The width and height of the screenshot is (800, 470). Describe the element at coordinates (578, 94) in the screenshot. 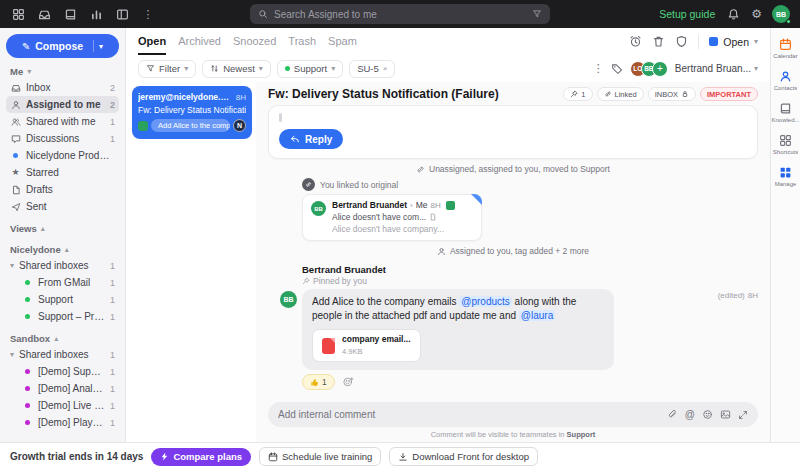

I see `pinned-badge: 1` at that location.